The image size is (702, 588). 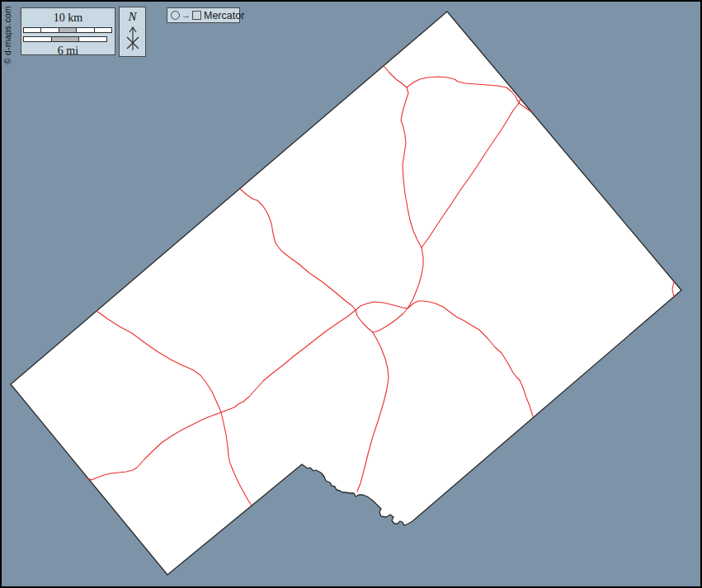 What do you see at coordinates (132, 15) in the screenshot?
I see `compass-north-label: N` at bounding box center [132, 15].